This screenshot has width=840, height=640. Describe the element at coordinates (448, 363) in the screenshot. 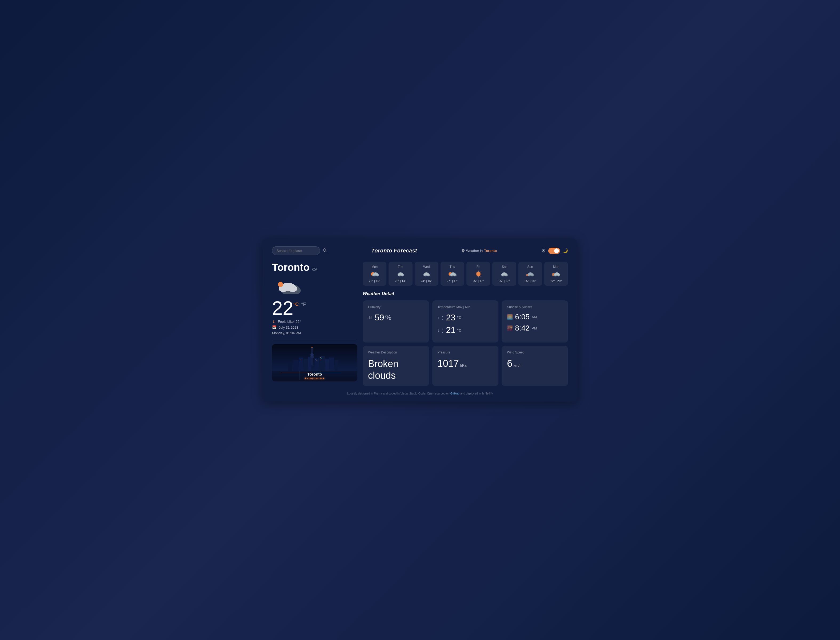

I see `pressure-value: 1017` at that location.